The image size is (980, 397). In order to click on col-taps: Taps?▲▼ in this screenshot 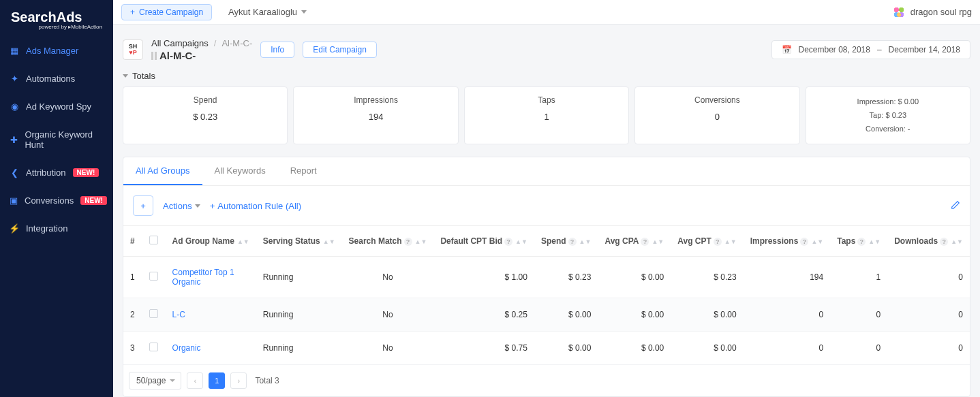, I will do `click(859, 241)`.